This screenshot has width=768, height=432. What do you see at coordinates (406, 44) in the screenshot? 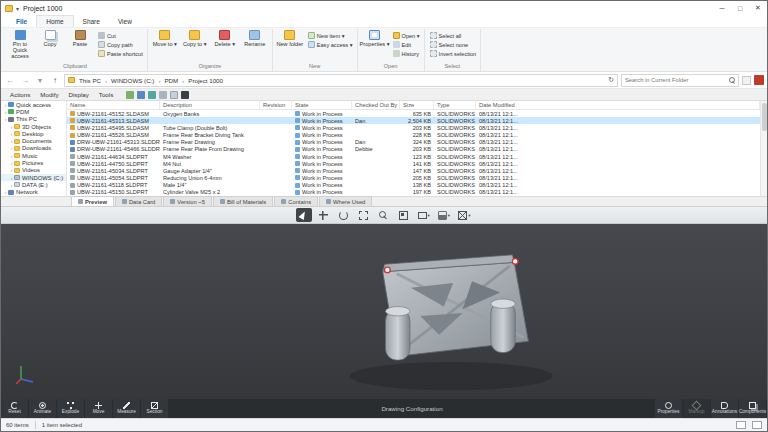
I see `ribbon-button: Edit` at bounding box center [406, 44].